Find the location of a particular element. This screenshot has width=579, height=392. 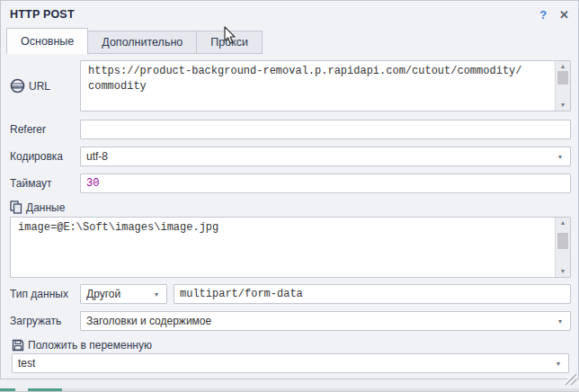

content-type-input is located at coordinates (372, 294).